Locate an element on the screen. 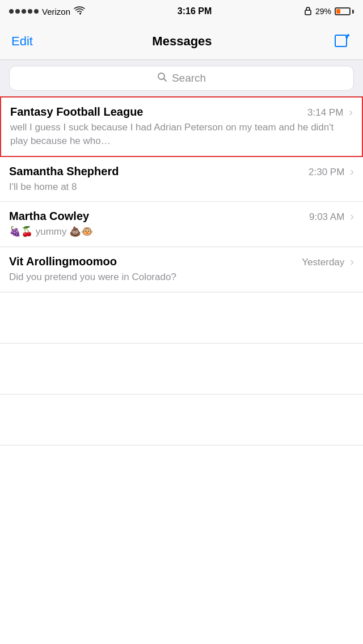  status-right: 29% is located at coordinates (329, 11).